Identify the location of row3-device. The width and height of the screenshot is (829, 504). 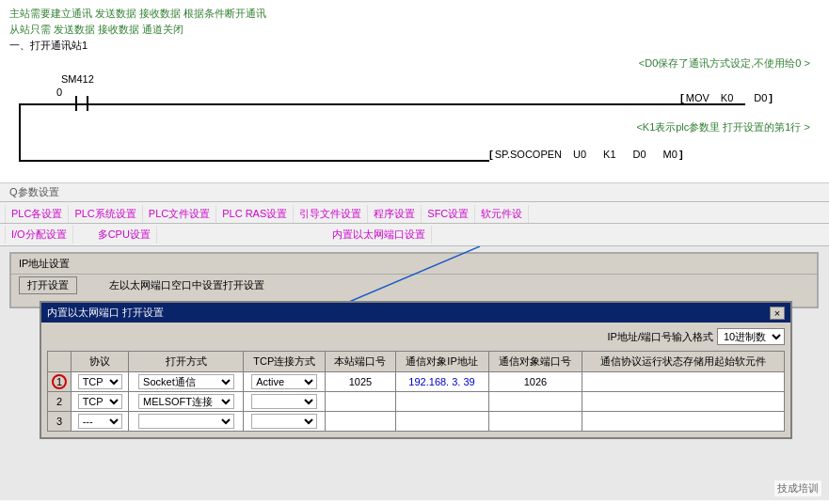
(683, 421).